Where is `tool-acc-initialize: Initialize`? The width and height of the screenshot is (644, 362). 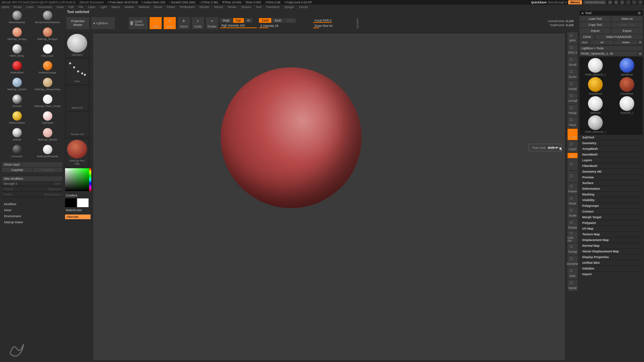 tool-acc-initialize: Initialize is located at coordinates (611, 268).